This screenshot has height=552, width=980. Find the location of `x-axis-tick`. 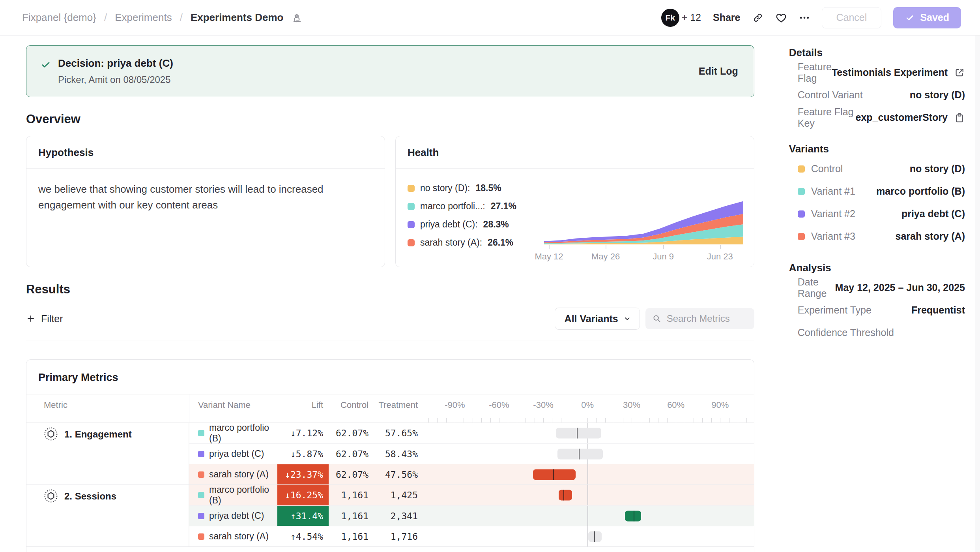

x-axis-tick is located at coordinates (664, 247).